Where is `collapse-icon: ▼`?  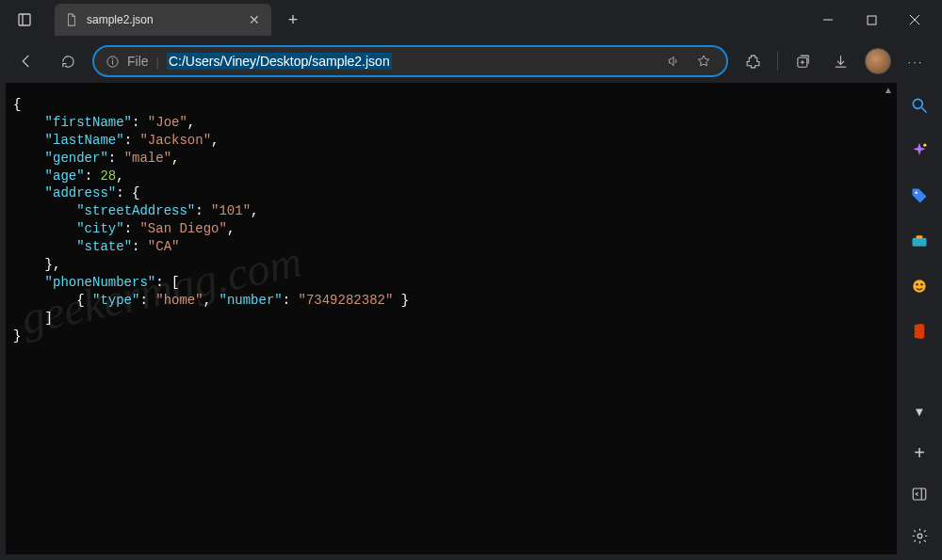 collapse-icon: ▼ is located at coordinates (919, 411).